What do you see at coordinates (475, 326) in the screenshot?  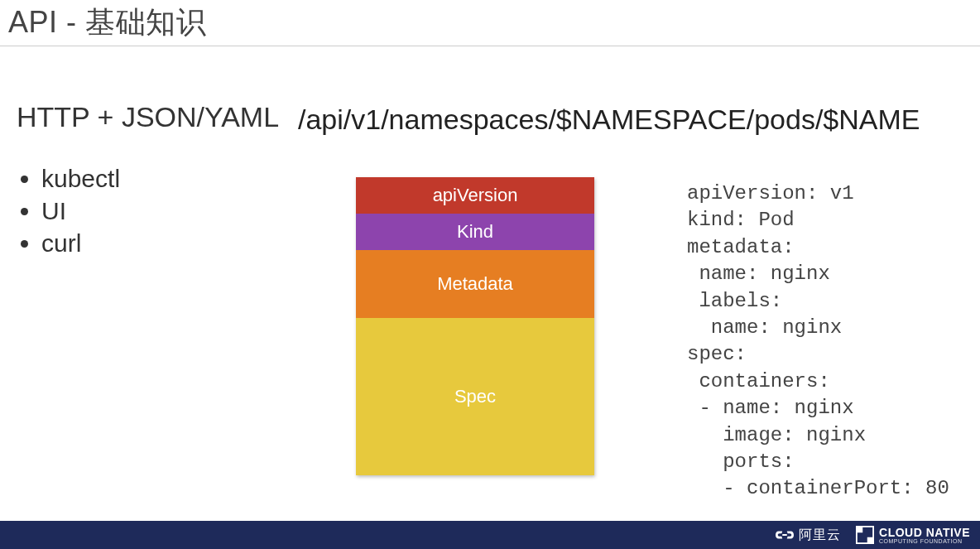 I see `resource-stack: apiVersion Kind Metadata Spec` at bounding box center [475, 326].